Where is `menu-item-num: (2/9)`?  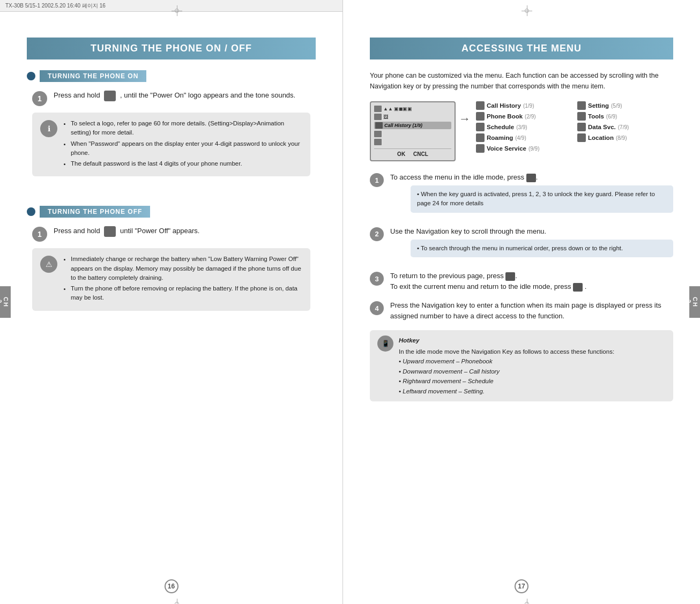
menu-item-num: (2/9) is located at coordinates (531, 117).